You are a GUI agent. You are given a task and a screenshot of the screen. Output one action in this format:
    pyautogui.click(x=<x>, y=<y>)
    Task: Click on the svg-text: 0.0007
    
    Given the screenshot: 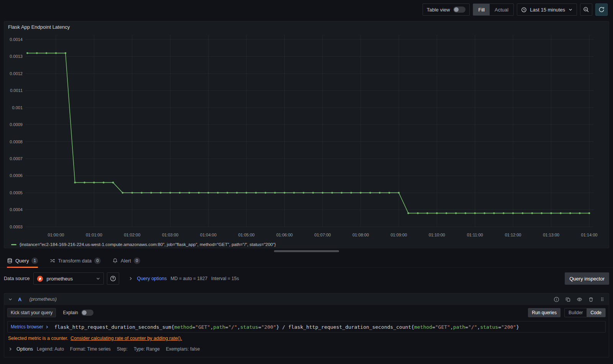 What is the action you would take?
    pyautogui.click(x=16, y=159)
    